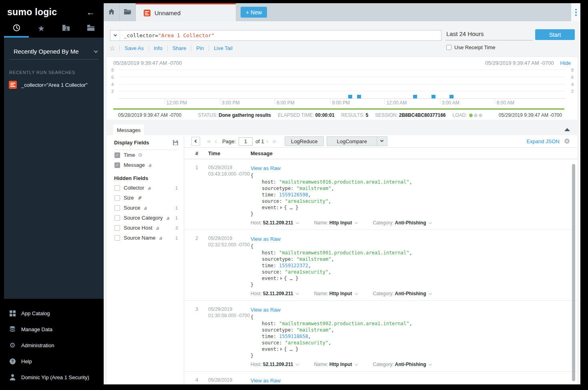  I want to click on query-history-dropdown, so click(115, 35).